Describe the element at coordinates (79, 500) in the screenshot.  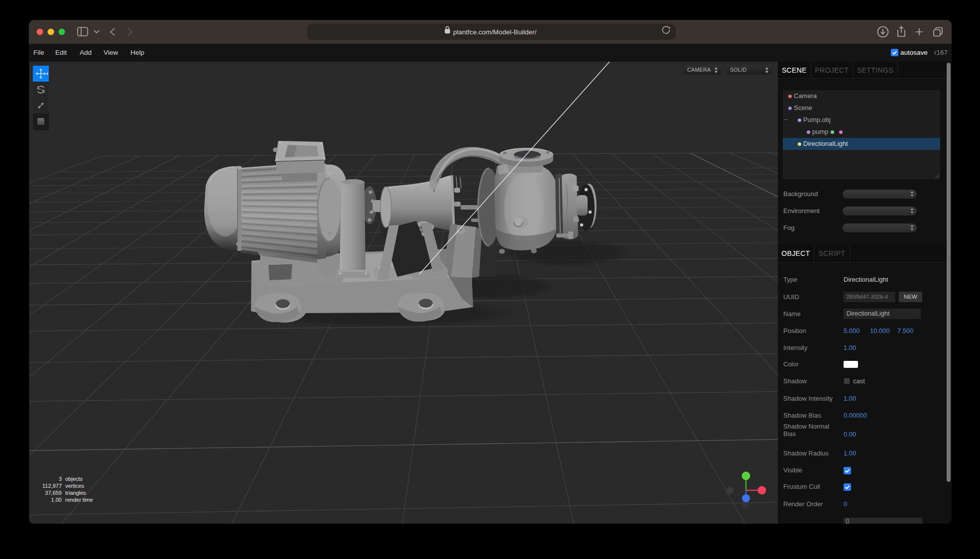
I see `svg-text: render time` at that location.